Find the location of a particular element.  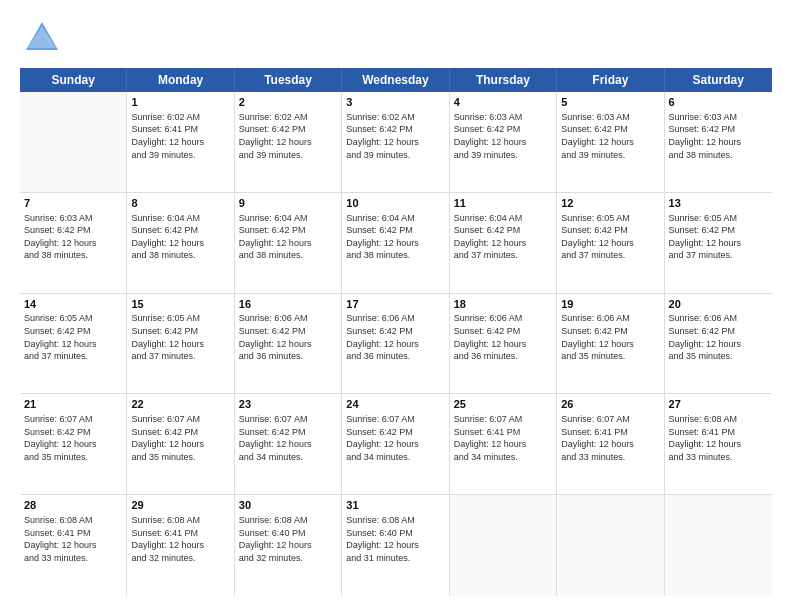

day-number: 2 is located at coordinates (288, 102).